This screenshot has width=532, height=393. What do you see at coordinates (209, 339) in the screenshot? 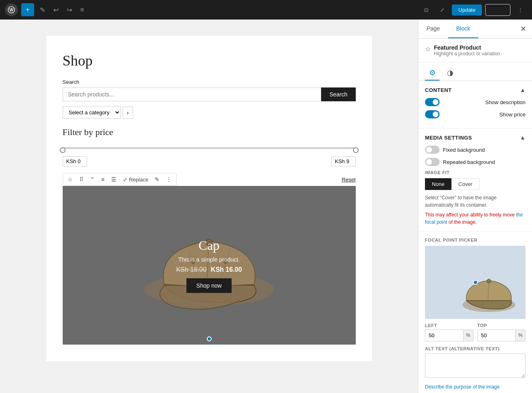
I see `focal-point-dot` at bounding box center [209, 339].